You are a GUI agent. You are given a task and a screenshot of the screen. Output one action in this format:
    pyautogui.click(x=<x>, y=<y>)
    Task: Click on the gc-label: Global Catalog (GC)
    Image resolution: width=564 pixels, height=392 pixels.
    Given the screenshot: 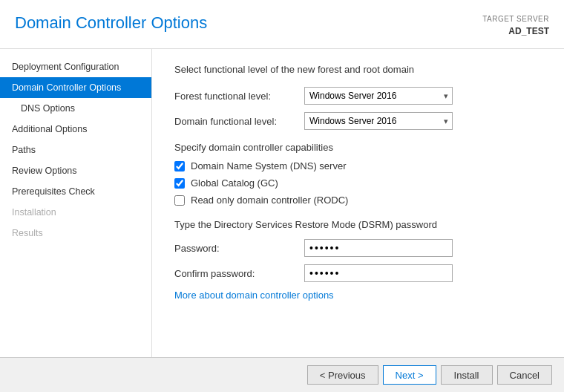 What is the action you would take?
    pyautogui.click(x=235, y=183)
    